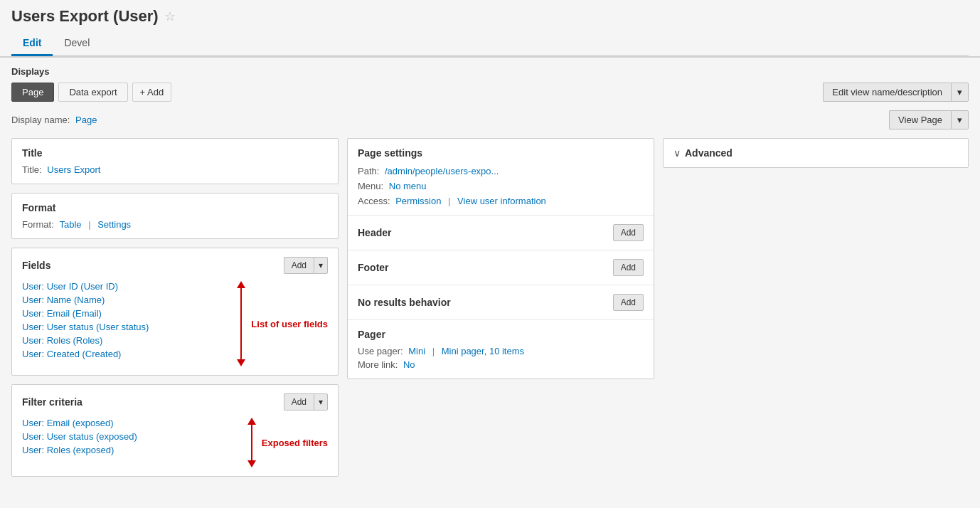  I want to click on tab-bar: Edit Devel, so click(490, 44).